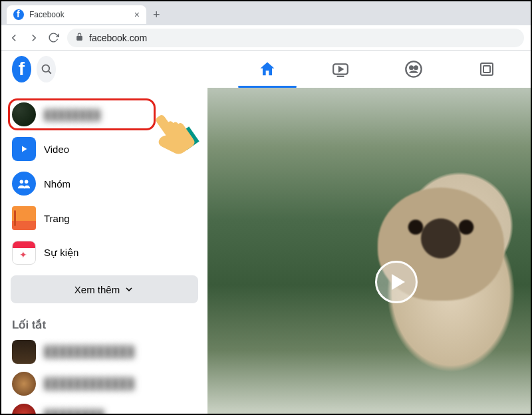 The height and width of the screenshot is (415, 532). Describe the element at coordinates (295, 38) in the screenshot. I see `url-field: facebook.com` at that location.